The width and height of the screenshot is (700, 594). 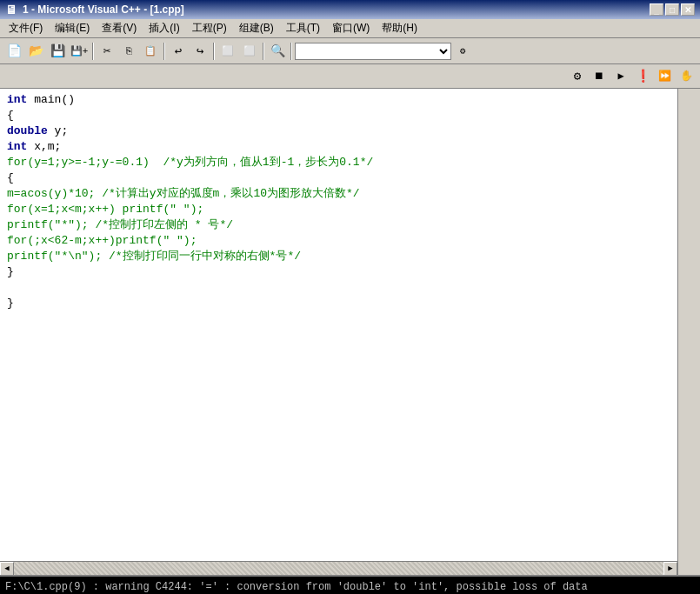 I want to click on config-btn: ⚙, so click(x=463, y=51).